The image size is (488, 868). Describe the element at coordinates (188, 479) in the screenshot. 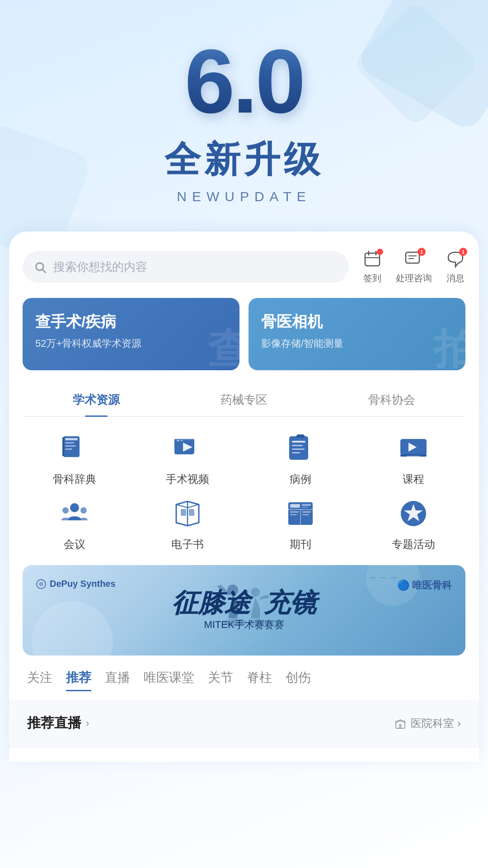

I see `surgery-video-label: 手术视频` at that location.